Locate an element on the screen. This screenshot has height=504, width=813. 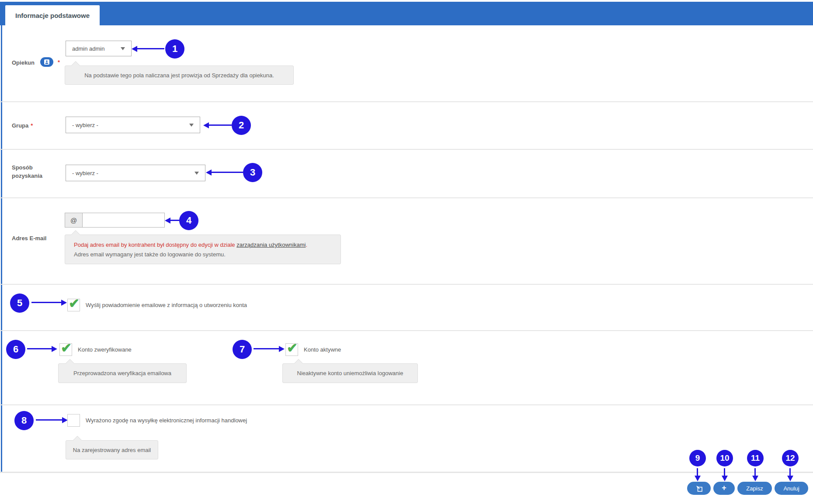
email-prefix-box: @ is located at coordinates (73, 220).